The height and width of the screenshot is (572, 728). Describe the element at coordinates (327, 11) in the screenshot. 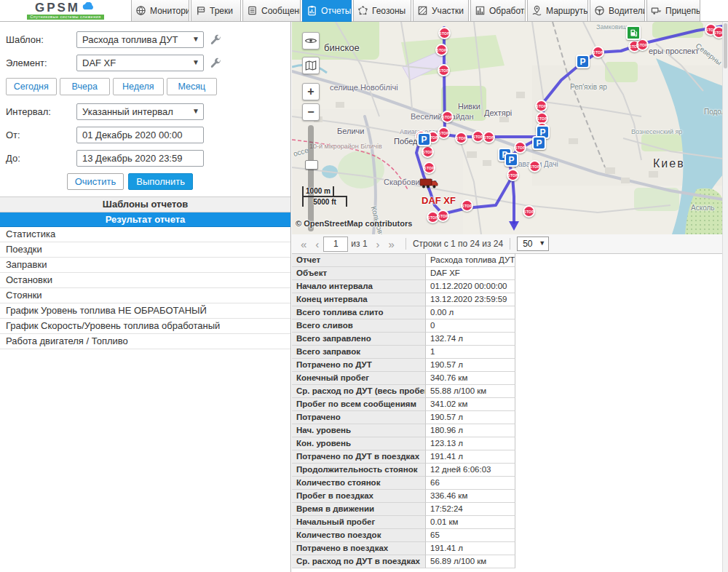

I see `nav-tab-4: Отчеты` at that location.